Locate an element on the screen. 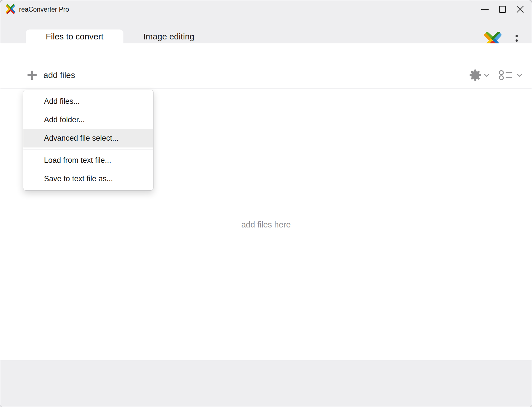  maximize-button is located at coordinates (502, 9).